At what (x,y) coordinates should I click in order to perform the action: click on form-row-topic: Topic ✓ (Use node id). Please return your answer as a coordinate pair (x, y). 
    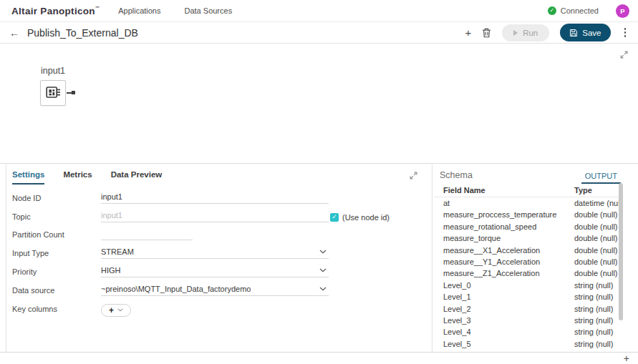
    Looking at the image, I should click on (219, 216).